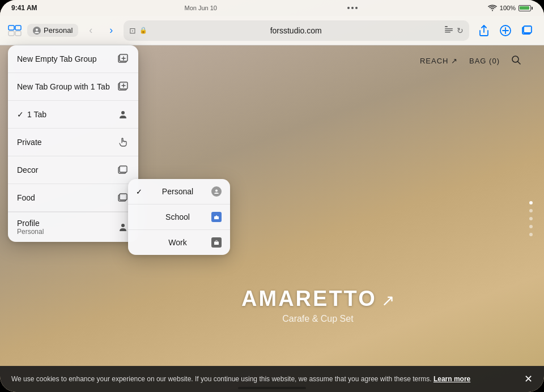 This screenshot has width=544, height=392. Describe the element at coordinates (216, 242) in the screenshot. I see `work-badge` at that location.